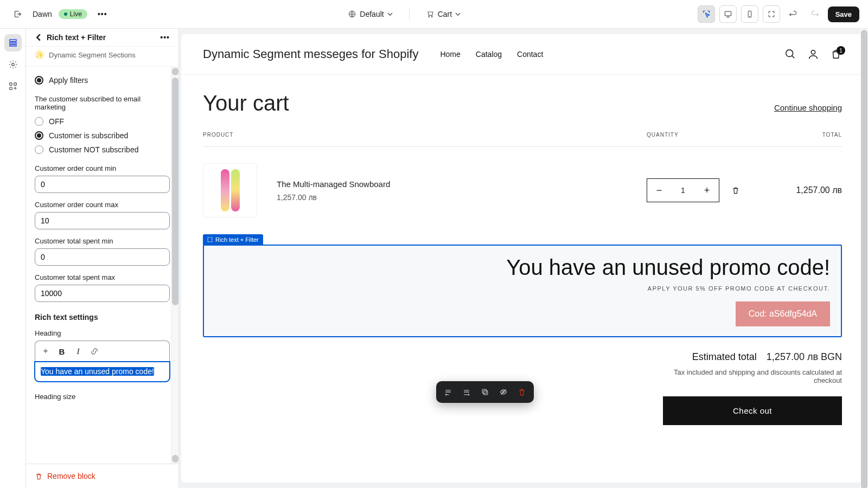 Image resolution: width=868 pixels, height=488 pixels. What do you see at coordinates (448, 392) in the screenshot?
I see `move-up-icon` at bounding box center [448, 392].